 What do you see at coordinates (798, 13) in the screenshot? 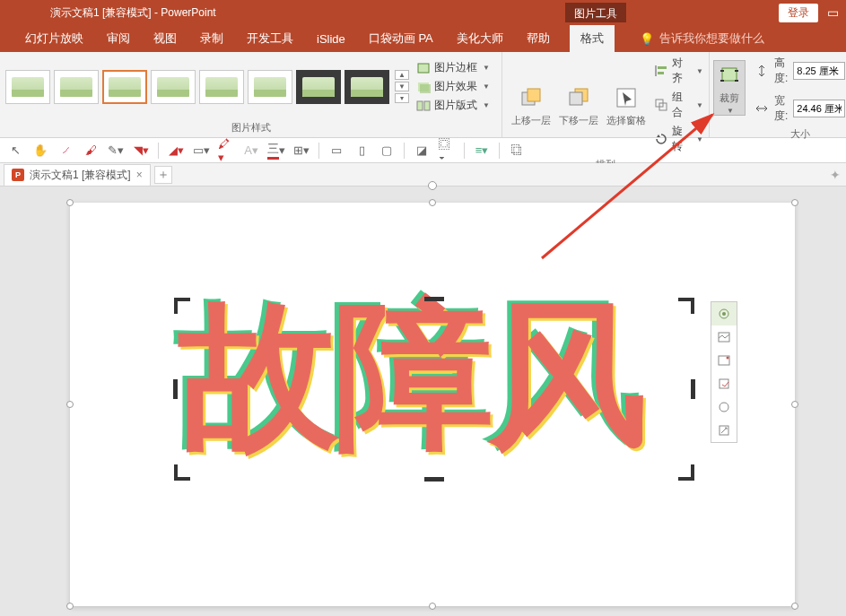
I see `login-button: 登录` at bounding box center [798, 13].